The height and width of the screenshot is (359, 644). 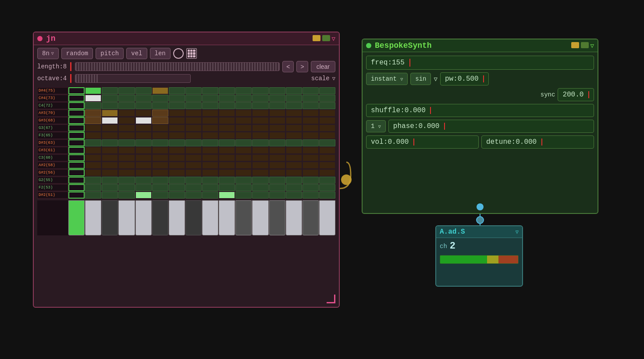 What do you see at coordinates (48, 53) in the screenshot?
I see `step-selector: 8n ▽` at bounding box center [48, 53].